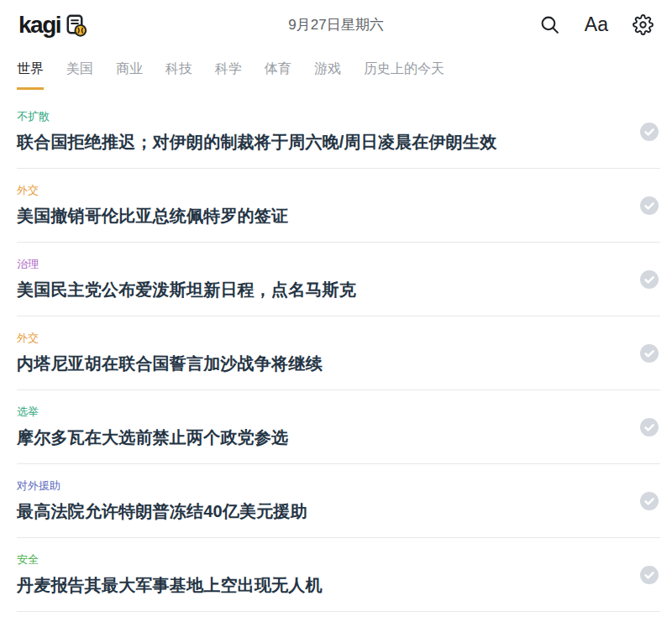 The height and width of the screenshot is (622, 672). Describe the element at coordinates (313, 264) in the screenshot. I see `category-label: 治理` at that location.